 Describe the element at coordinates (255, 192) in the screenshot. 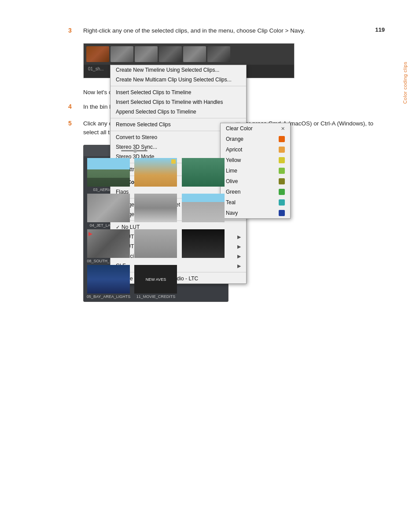

I see `color-green: Green` at that location.